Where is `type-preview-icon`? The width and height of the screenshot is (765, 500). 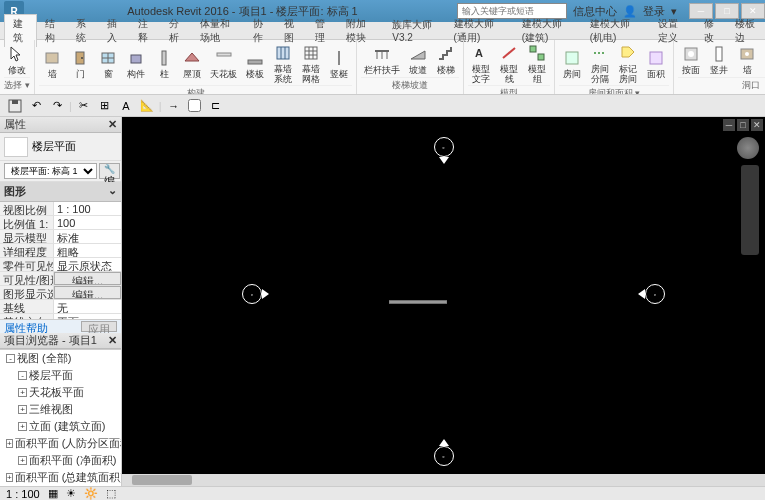 type-preview-icon is located at coordinates (16, 147).